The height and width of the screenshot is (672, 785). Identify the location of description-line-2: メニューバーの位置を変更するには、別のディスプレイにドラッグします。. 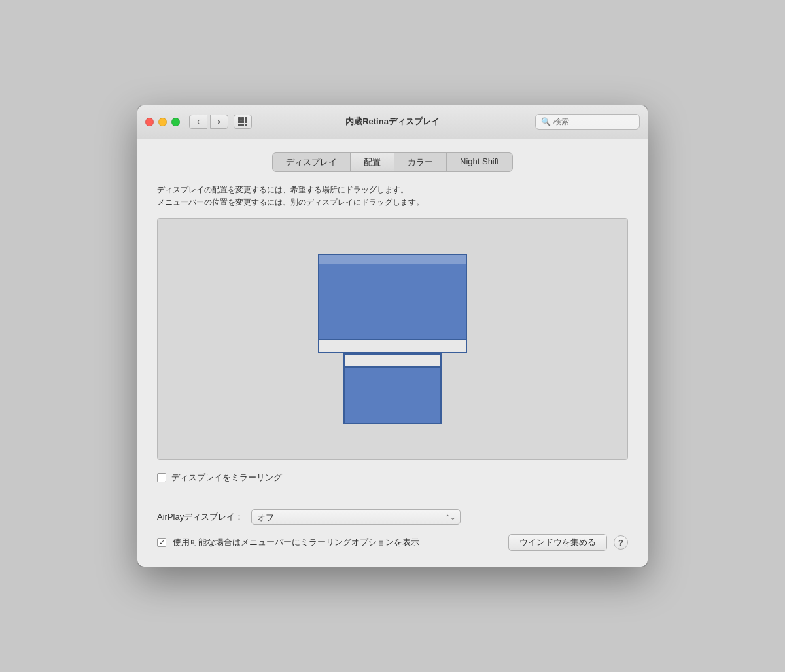
(392, 203).